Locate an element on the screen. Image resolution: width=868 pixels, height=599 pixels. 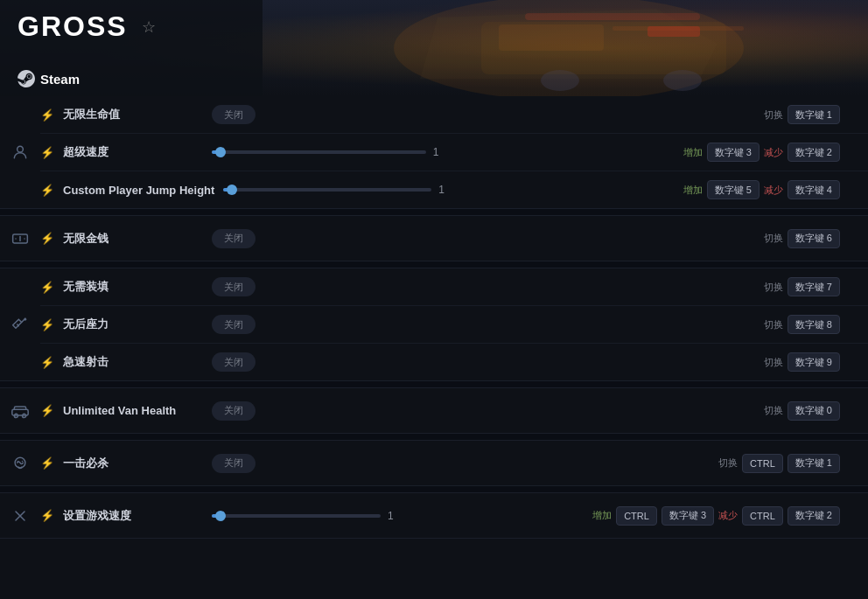
section-rows-money: ⚡无限金钱关闭切换数字键 6 is located at coordinates (454, 238).